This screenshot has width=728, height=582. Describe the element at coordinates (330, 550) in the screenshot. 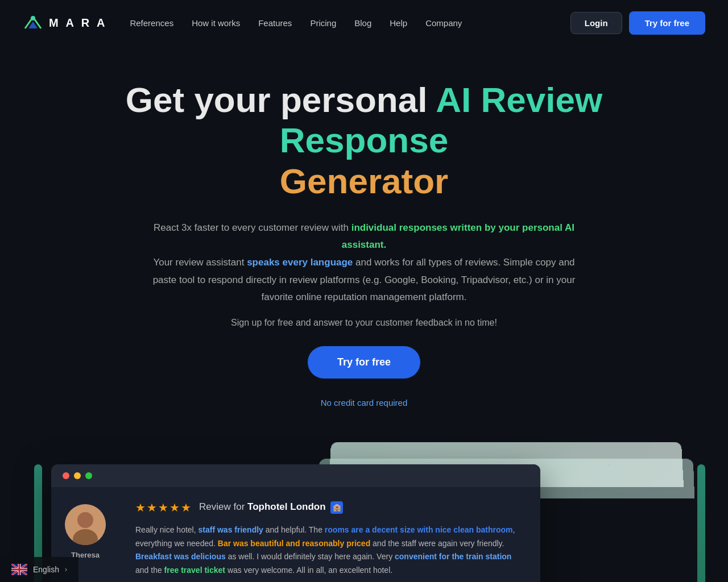

I see `review-text: Really nice hotel, staff was friendly an…` at that location.